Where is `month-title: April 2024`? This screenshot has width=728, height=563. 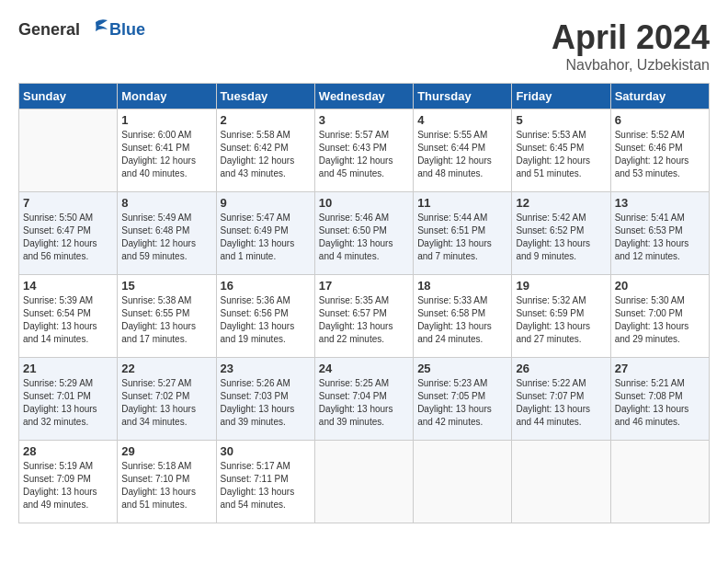
month-title: April 2024 is located at coordinates (631, 38).